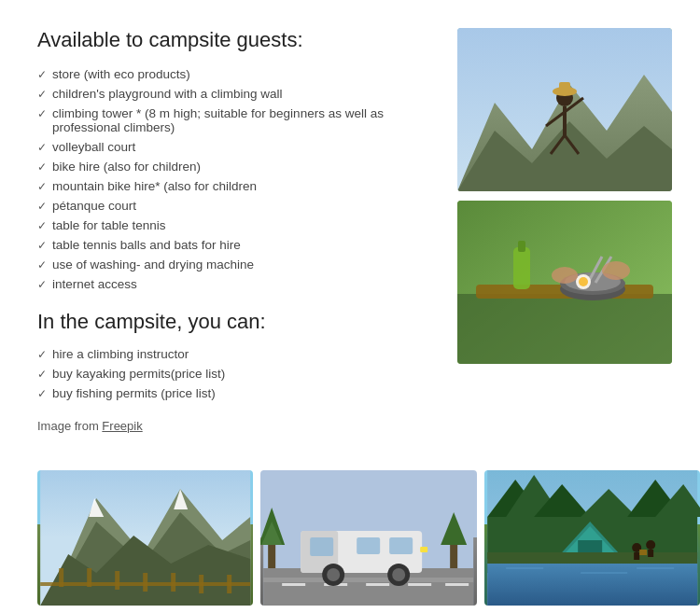  What do you see at coordinates (120, 355) in the screenshot?
I see `activity-text: hire a climbing instructor` at bounding box center [120, 355].